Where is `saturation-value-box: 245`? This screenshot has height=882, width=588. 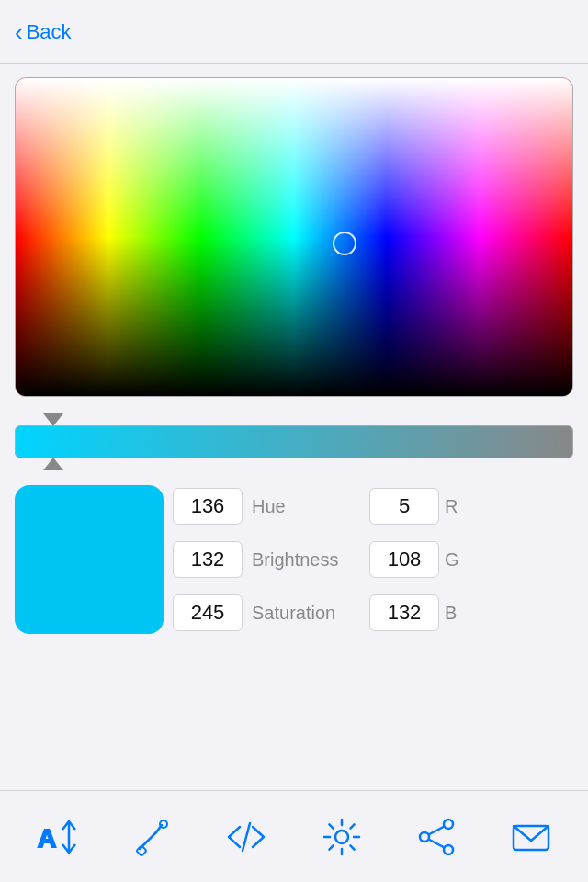 saturation-value-box: 245 is located at coordinates (208, 613).